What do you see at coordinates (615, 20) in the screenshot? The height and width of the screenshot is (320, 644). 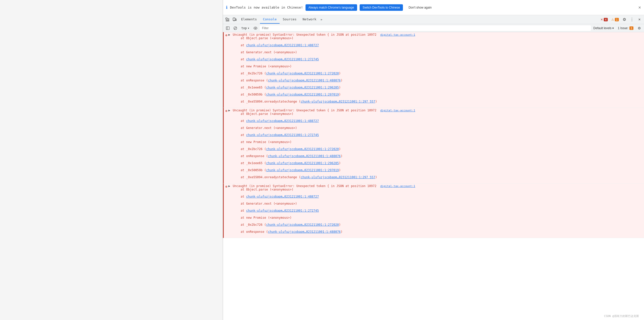 I see `warning-count-badge: ⚠ 1` at bounding box center [615, 20].